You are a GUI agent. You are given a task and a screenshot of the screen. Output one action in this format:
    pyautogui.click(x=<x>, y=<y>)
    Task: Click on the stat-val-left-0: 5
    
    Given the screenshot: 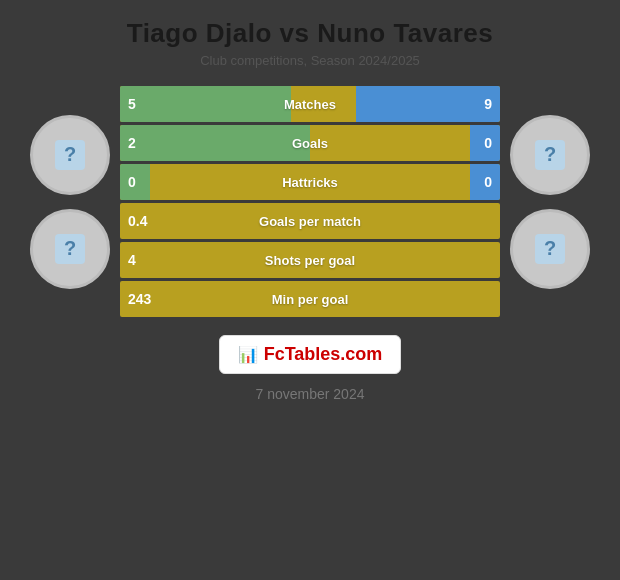 What is the action you would take?
    pyautogui.click(x=132, y=104)
    